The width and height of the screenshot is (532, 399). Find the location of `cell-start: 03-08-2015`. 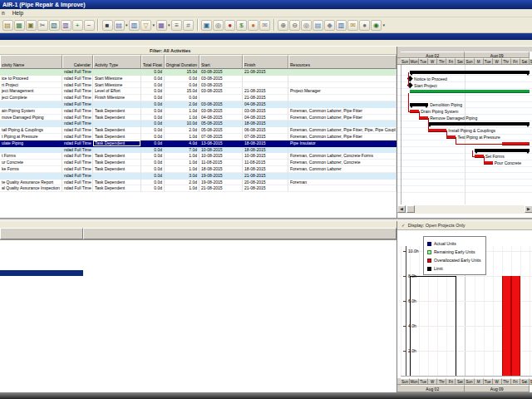

cell-start: 03-08-2015 is located at coordinates (221, 91).